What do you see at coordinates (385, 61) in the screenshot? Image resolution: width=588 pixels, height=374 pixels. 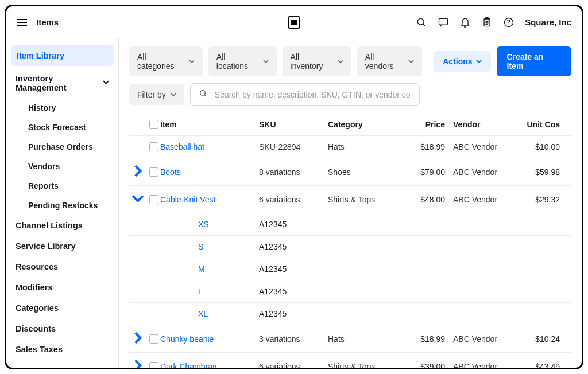 I see `filter-vendors-label: All vendors` at bounding box center [385, 61].